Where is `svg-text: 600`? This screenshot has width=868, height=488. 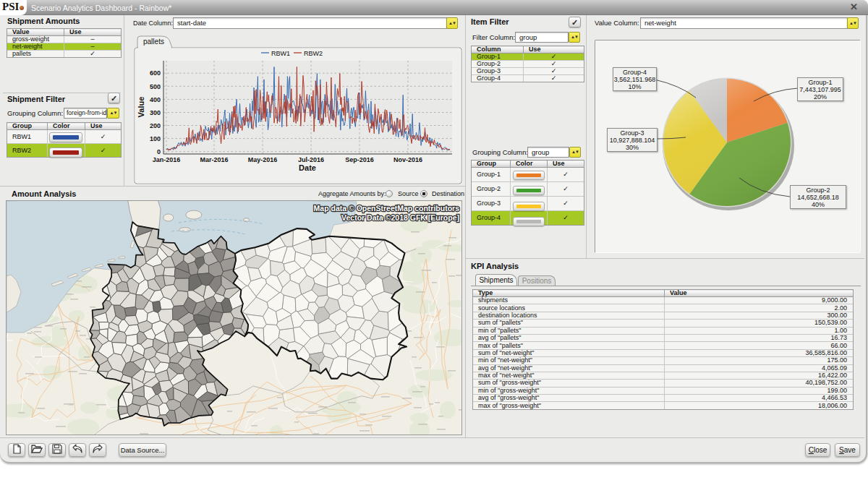 svg-text: 600 is located at coordinates (155, 73).